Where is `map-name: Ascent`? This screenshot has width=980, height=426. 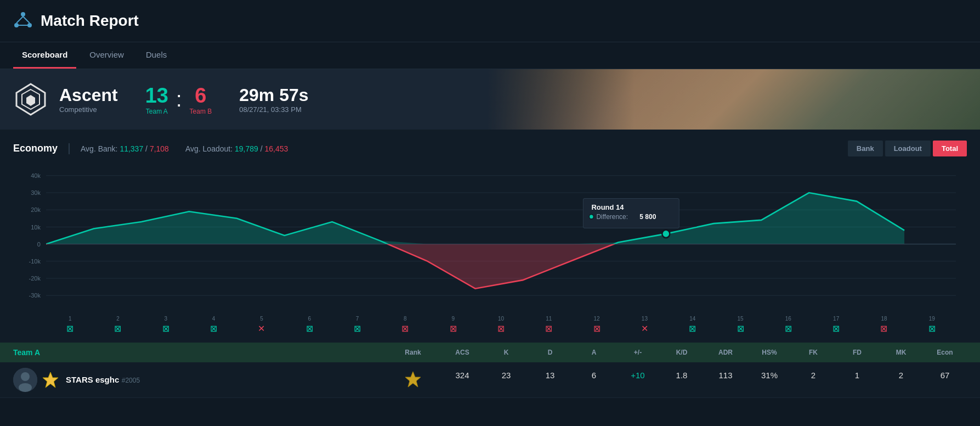
map-name: Ascent is located at coordinates (89, 96).